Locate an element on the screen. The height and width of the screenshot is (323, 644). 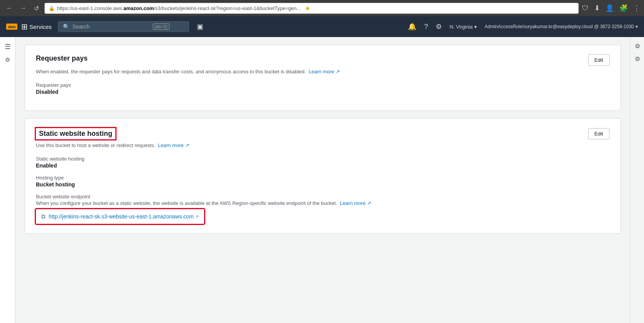
help-icon: ? is located at coordinates (426, 27).